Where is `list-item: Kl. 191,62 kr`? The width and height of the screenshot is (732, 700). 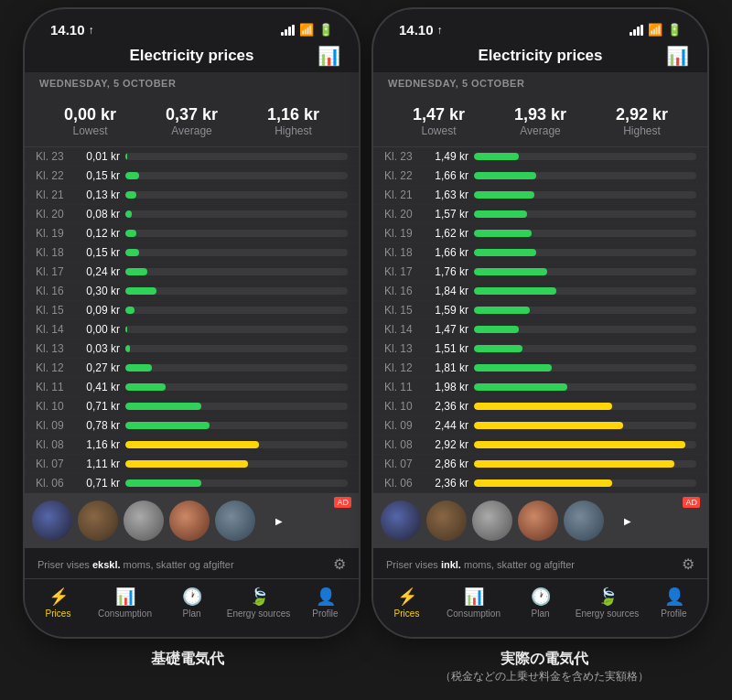 list-item: Kl. 191,62 kr is located at coordinates (540, 234).